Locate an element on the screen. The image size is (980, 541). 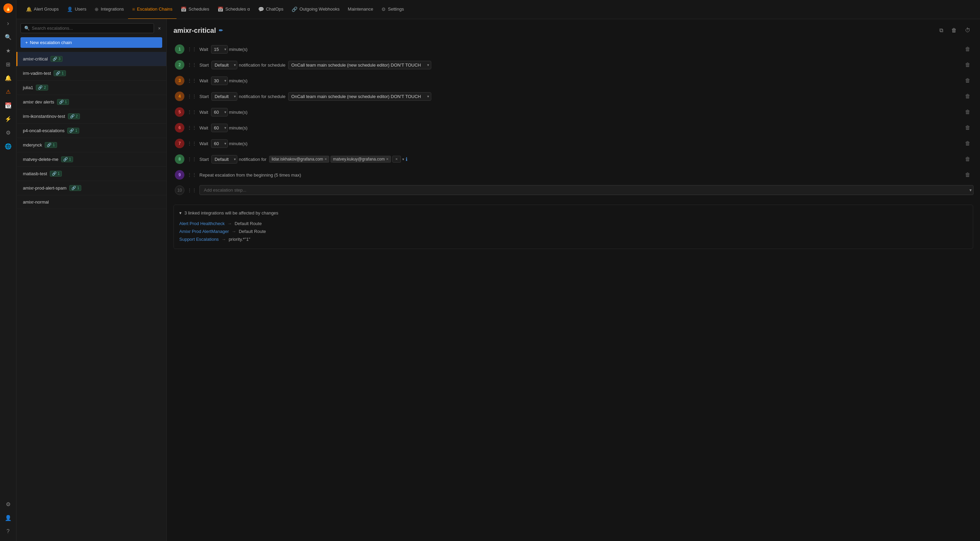
history-button: ⏱ is located at coordinates (968, 30).